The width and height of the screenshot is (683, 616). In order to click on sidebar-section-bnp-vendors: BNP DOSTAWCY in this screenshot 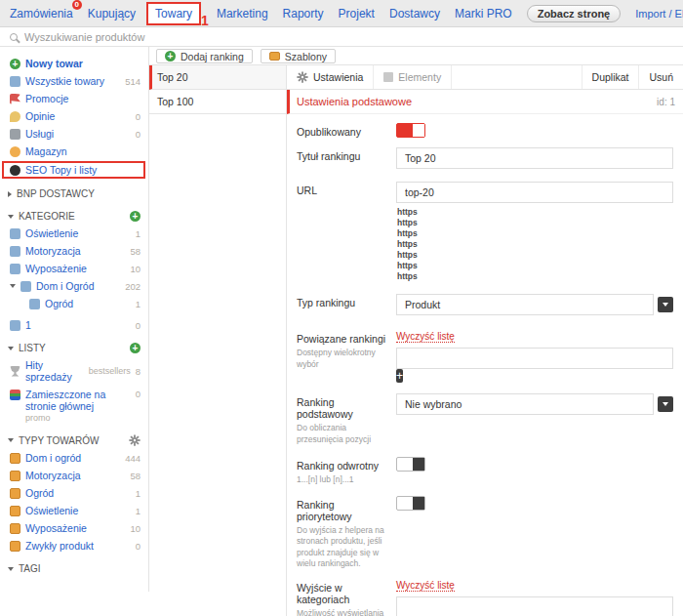, I will do `click(74, 191)`.